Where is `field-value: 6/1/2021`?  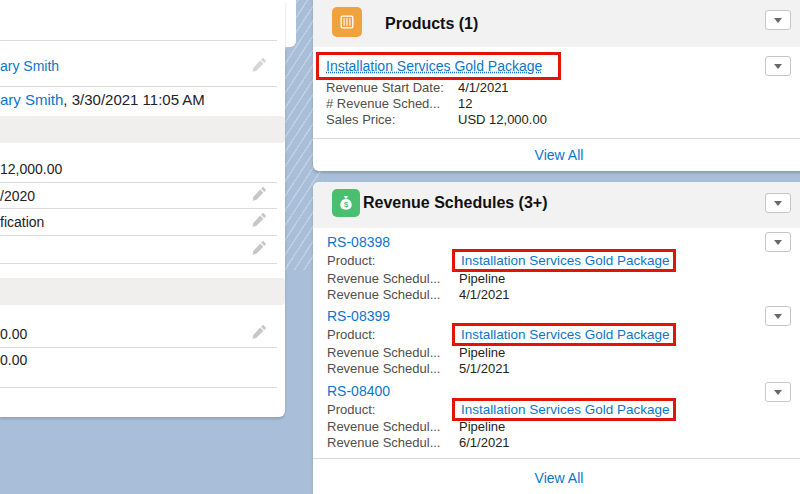
field-value: 6/1/2021 is located at coordinates (484, 443).